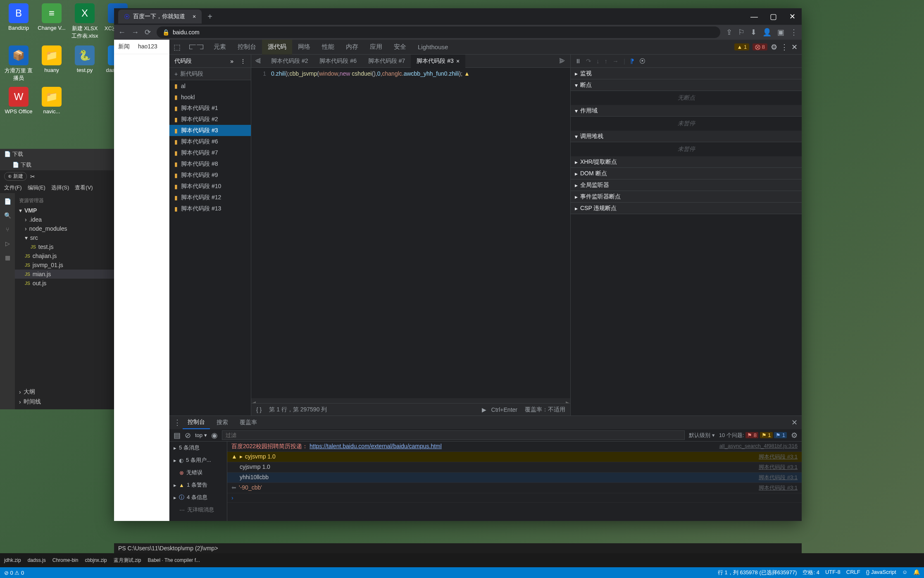 The width and height of the screenshot is (924, 578). I want to click on step-over-icon: ↷, so click(588, 61).